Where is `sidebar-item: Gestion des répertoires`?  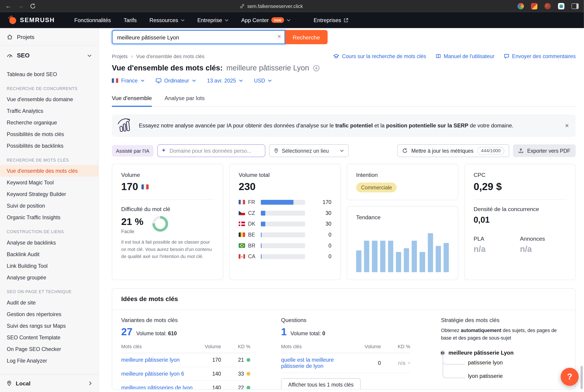 sidebar-item: Gestion des répertoires is located at coordinates (49, 314).